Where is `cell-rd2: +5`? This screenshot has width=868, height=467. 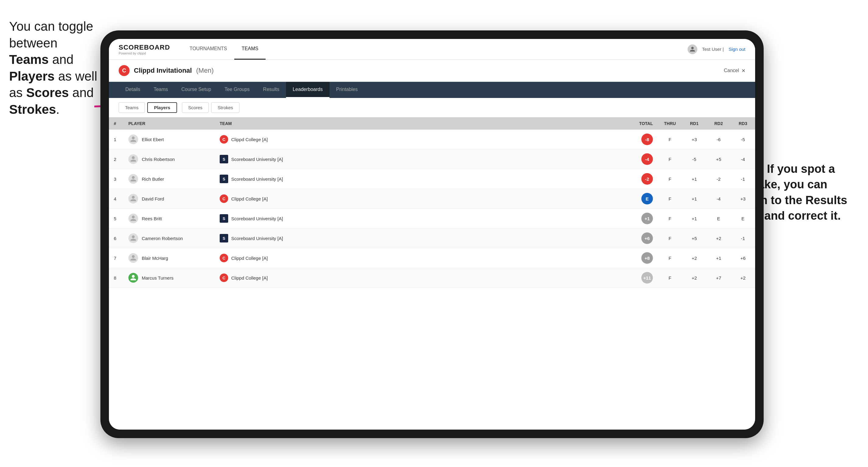
cell-rd2: +5 is located at coordinates (719, 159).